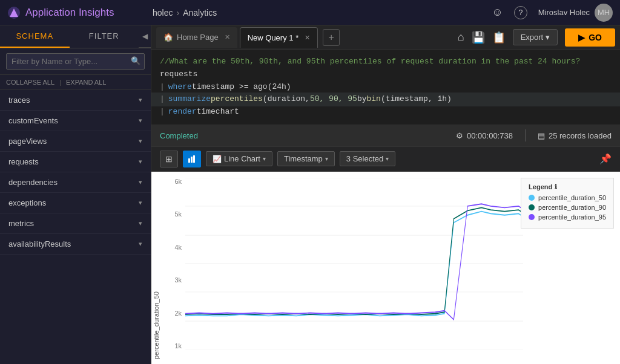  I want to click on ytick: 5k, so click(173, 214).